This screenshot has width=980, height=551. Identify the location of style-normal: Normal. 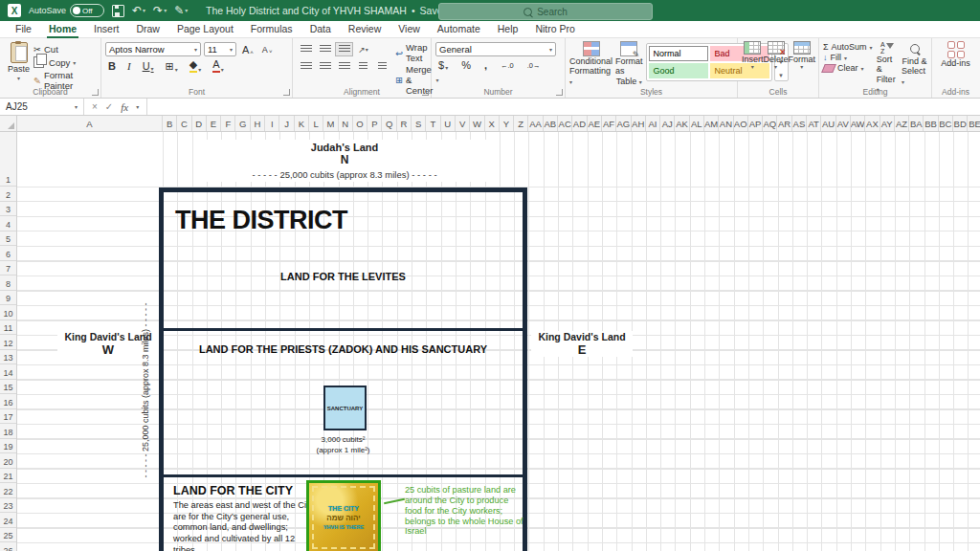
(679, 54).